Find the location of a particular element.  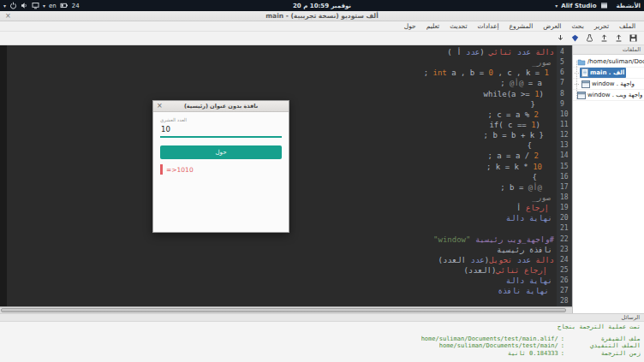

line-number: 7 is located at coordinates (564, 83).